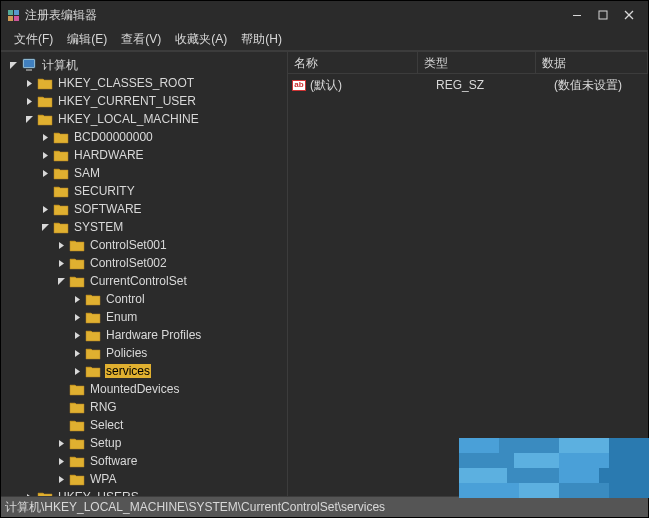  Describe the element at coordinates (629, 15) in the screenshot. I see `close-button` at that location.